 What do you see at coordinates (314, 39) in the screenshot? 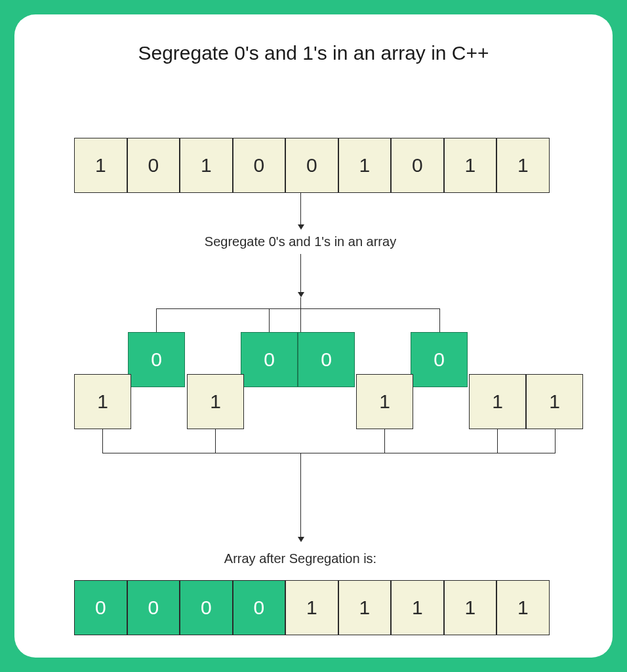
I see `page-title: Segregate 0's and 1's in an array in C++` at bounding box center [314, 39].